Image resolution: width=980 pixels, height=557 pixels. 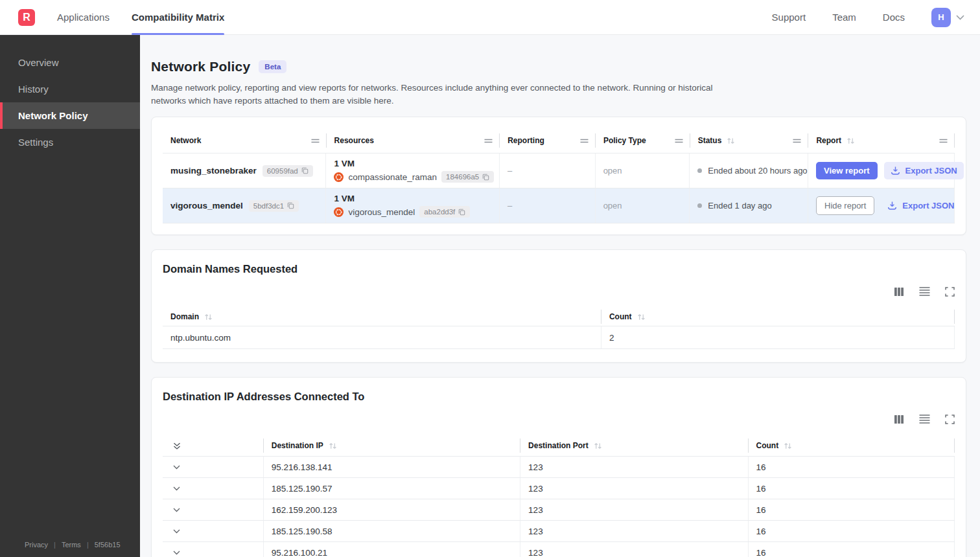 What do you see at coordinates (761, 531) in the screenshot?
I see `count-value: 16` at bounding box center [761, 531].